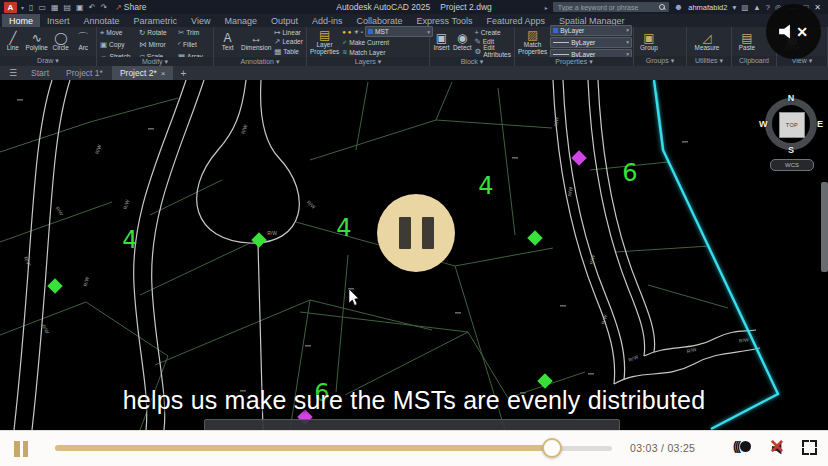 This screenshot has width=828, height=466. What do you see at coordinates (792, 165) in the screenshot?
I see `wcs-dropdown: WCS` at bounding box center [792, 165].